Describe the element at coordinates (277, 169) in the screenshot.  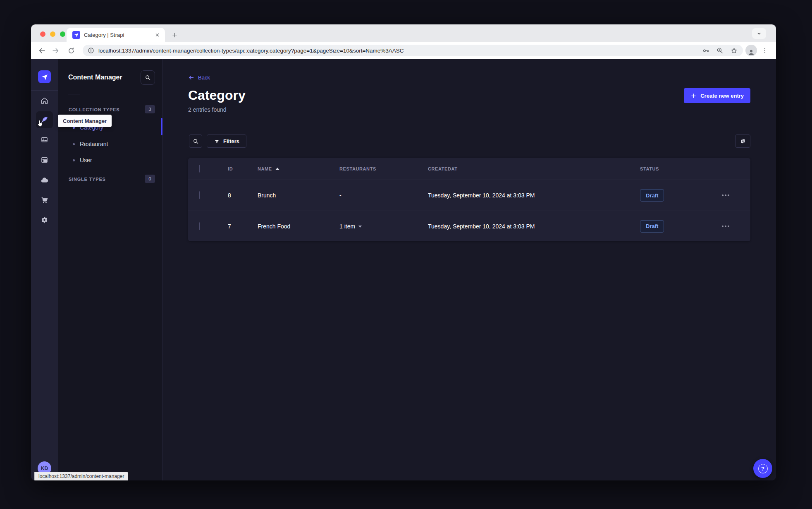
I see `sort-ascending-icon` at that location.